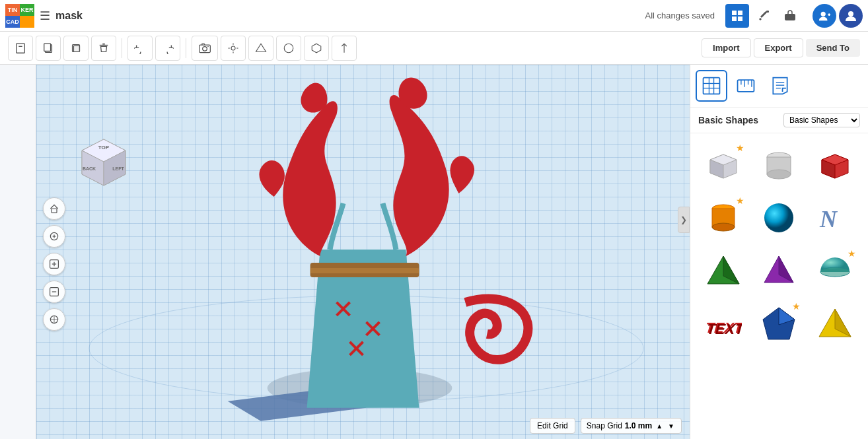 This screenshot has width=868, height=439. What do you see at coordinates (104, 48) in the screenshot?
I see `delete-btn` at bounding box center [104, 48].